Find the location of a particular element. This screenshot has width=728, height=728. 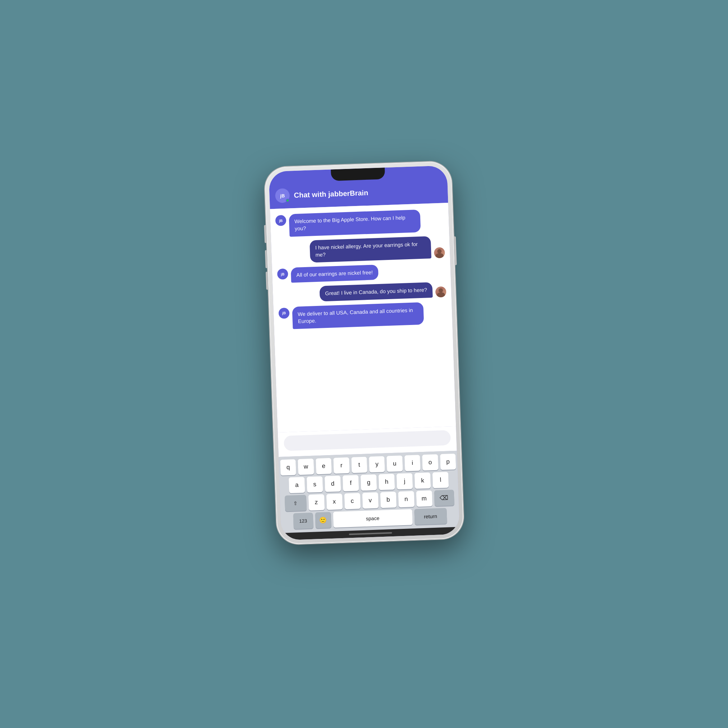

bot-avatar-label-3: jB is located at coordinates (284, 313).